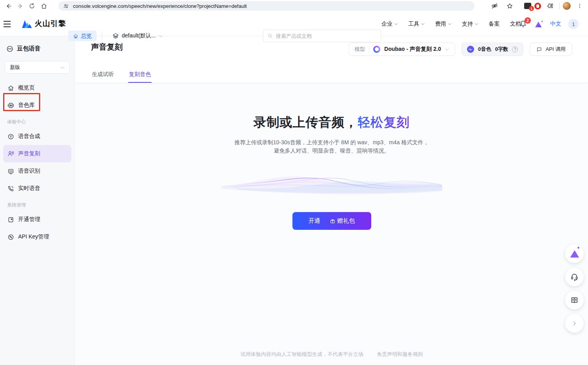  Describe the element at coordinates (37, 67) in the screenshot. I see `version-selector: 新版` at that location.